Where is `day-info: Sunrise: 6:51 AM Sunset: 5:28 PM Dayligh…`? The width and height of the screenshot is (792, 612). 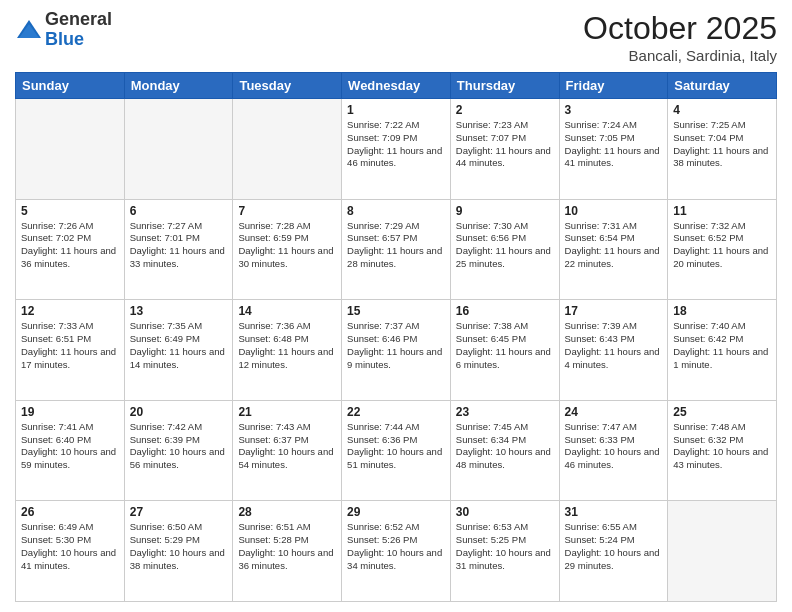 day-info: Sunrise: 6:51 AM Sunset: 5:28 PM Dayligh… is located at coordinates (287, 546).